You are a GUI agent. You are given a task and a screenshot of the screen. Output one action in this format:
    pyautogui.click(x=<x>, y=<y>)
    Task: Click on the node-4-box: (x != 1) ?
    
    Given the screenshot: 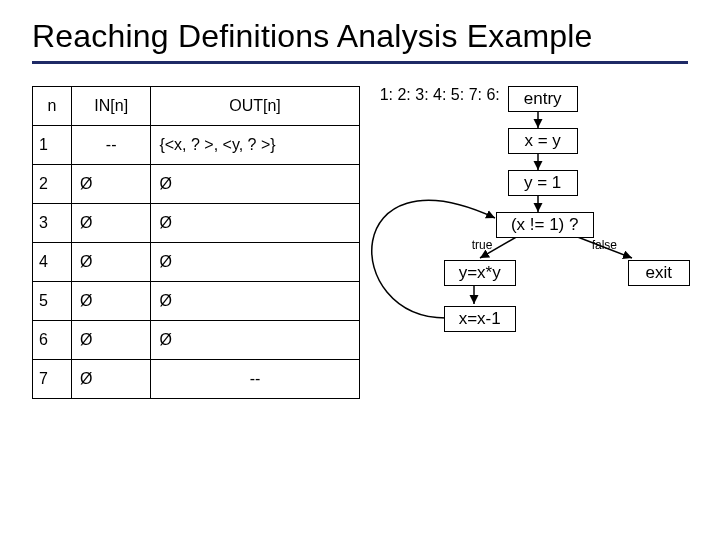 What is the action you would take?
    pyautogui.click(x=545, y=225)
    